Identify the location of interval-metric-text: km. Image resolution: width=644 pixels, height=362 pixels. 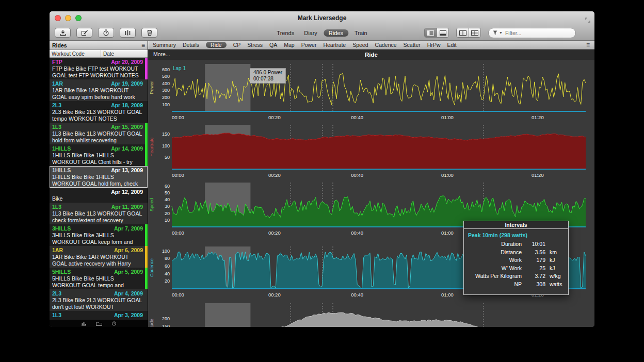
(555, 253).